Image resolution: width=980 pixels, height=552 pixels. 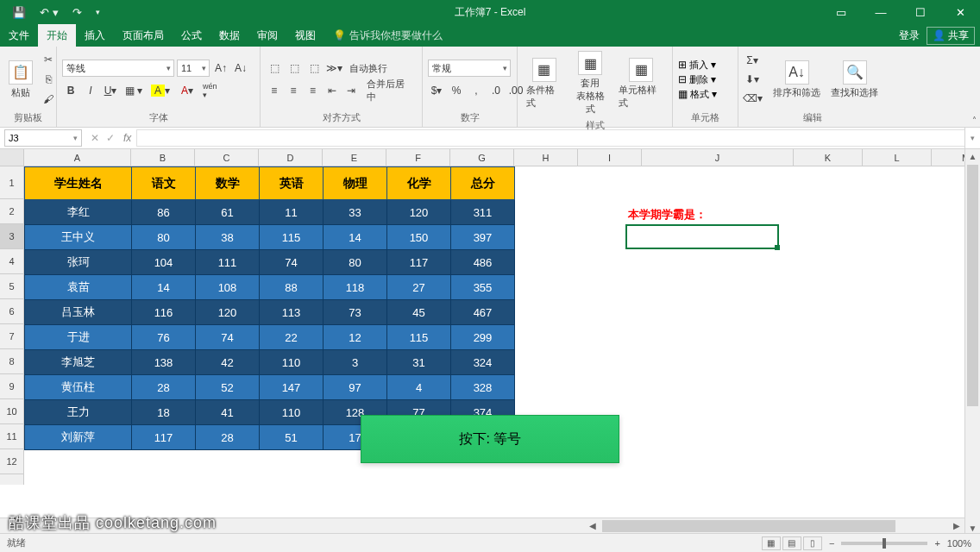 I want to click on font-color-button: A▾, so click(x=187, y=91).